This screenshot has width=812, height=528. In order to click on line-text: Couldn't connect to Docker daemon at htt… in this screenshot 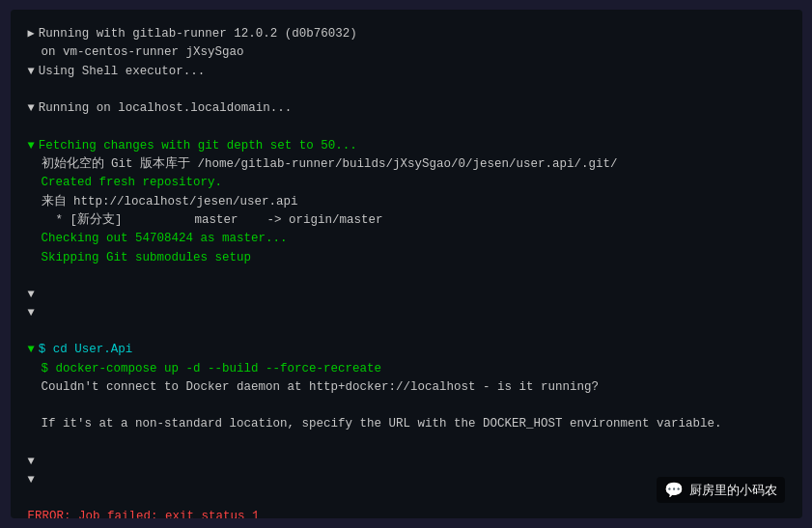, I will do `click(321, 388)`.